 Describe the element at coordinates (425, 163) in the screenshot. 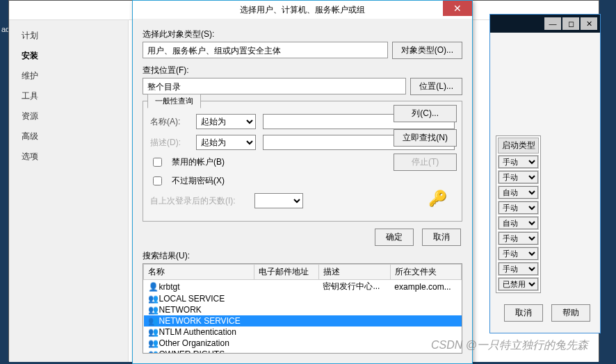

I see `stop-button: 停止(T)` at that location.